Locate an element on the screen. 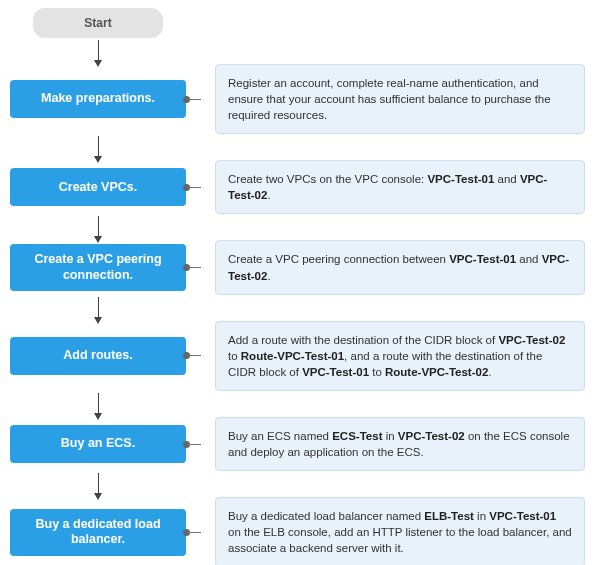 The image size is (595, 565). step-box: Buy an ECS. is located at coordinates (98, 444).